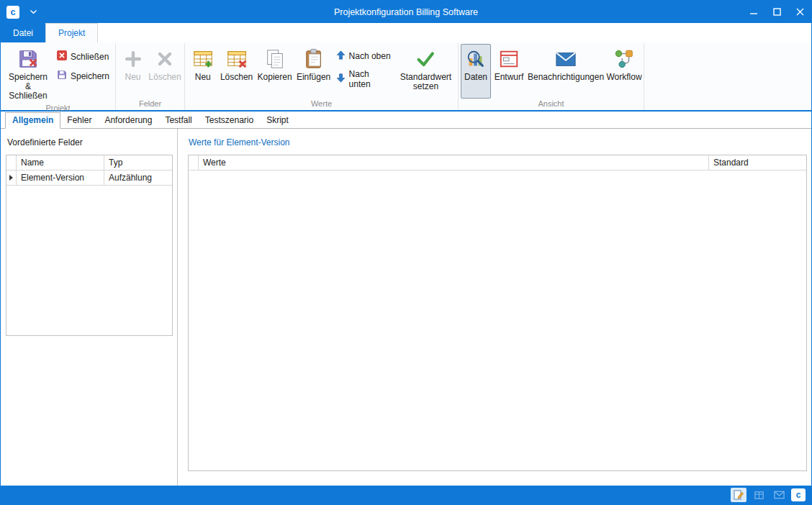 Image resolution: width=812 pixels, height=505 pixels. I want to click on workflow-button: Workflow, so click(624, 71).